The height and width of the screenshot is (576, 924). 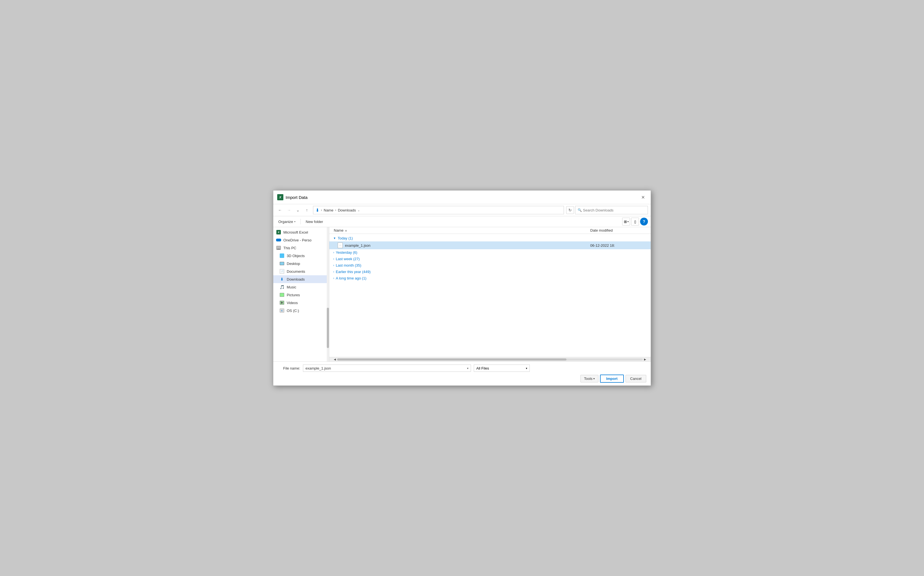 I want to click on view-toggle-button: ⊞ ▾, so click(x=626, y=222).